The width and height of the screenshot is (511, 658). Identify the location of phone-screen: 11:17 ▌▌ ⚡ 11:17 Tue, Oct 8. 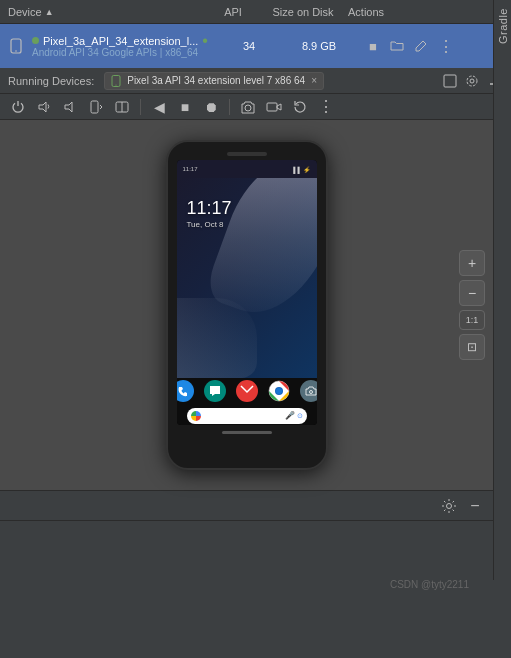
(247, 292).